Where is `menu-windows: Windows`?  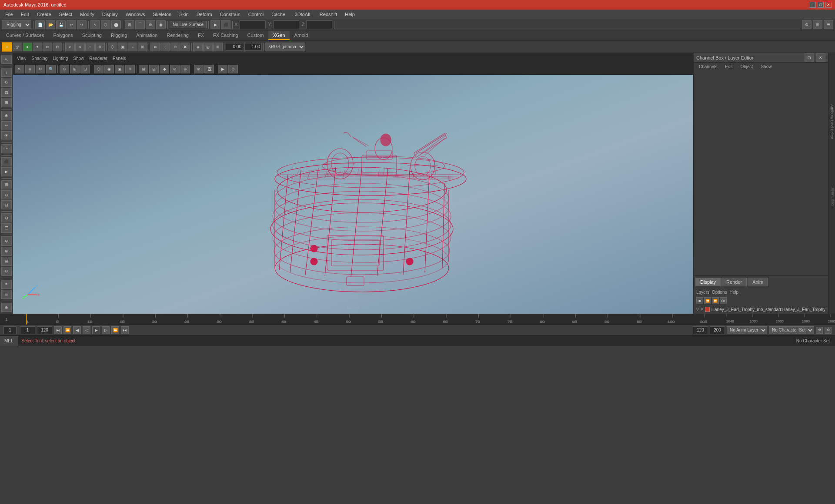 menu-windows: Windows is located at coordinates (136, 14).